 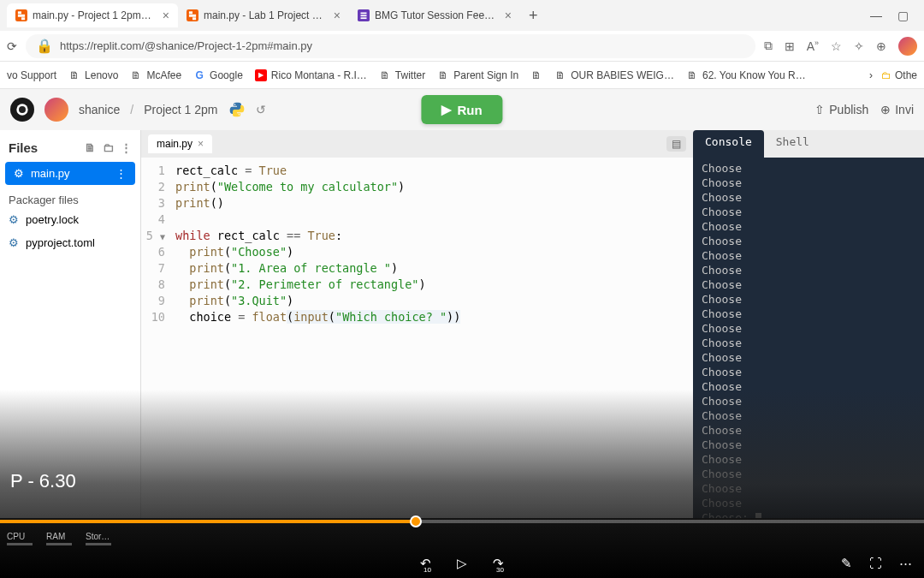 I want to click on breadcrumb-project: Project 1 2pm, so click(x=181, y=110).